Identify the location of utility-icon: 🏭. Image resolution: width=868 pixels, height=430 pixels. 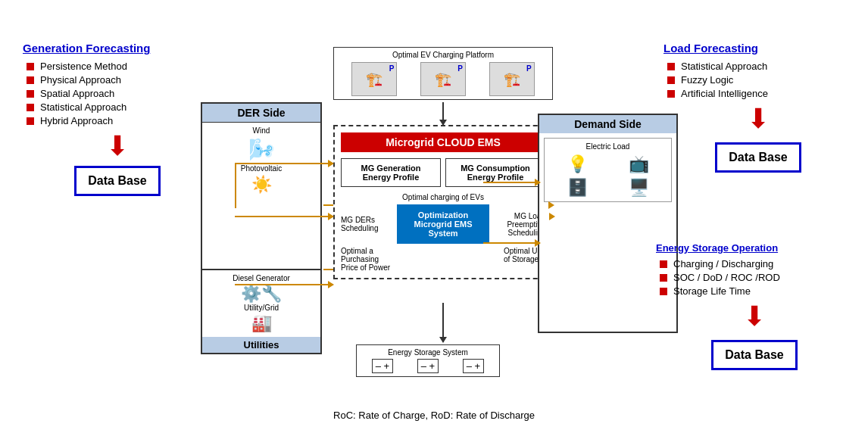
(261, 323).